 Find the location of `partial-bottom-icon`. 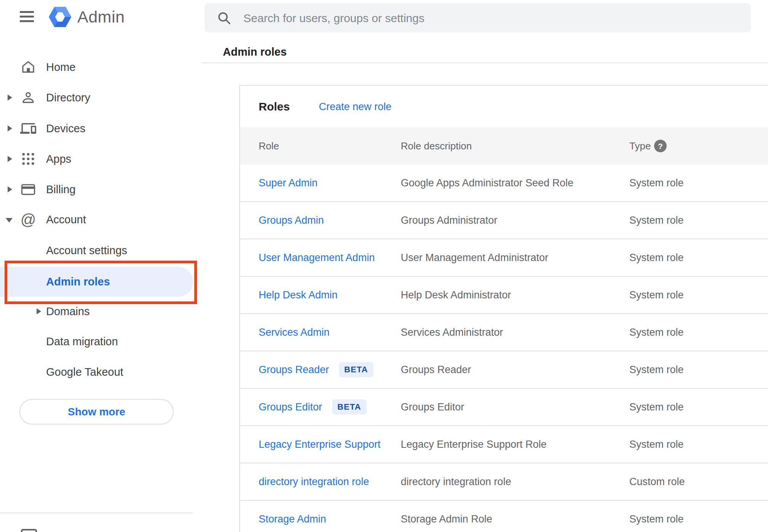

partial-bottom-icon is located at coordinates (29, 530).